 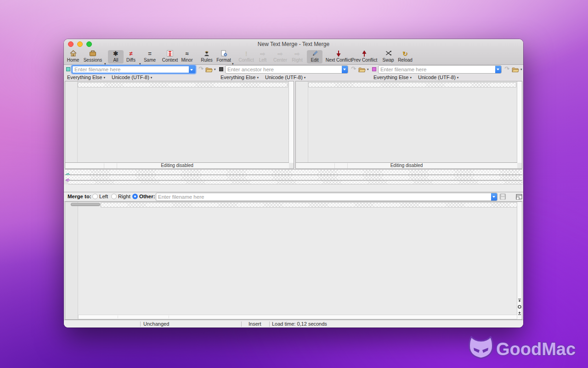 What do you see at coordinates (150, 54) in the screenshot?
I see `same-icon: =` at bounding box center [150, 54].